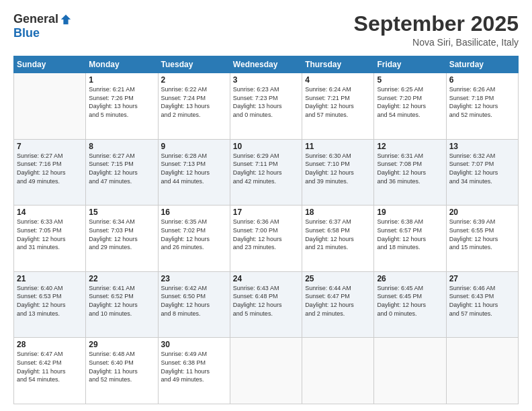 The width and height of the screenshot is (532, 411). Describe the element at coordinates (338, 301) in the screenshot. I see `day-info: Sunrise: 6:44 AMSunset: 6:47 PMDaylight:…` at that location.